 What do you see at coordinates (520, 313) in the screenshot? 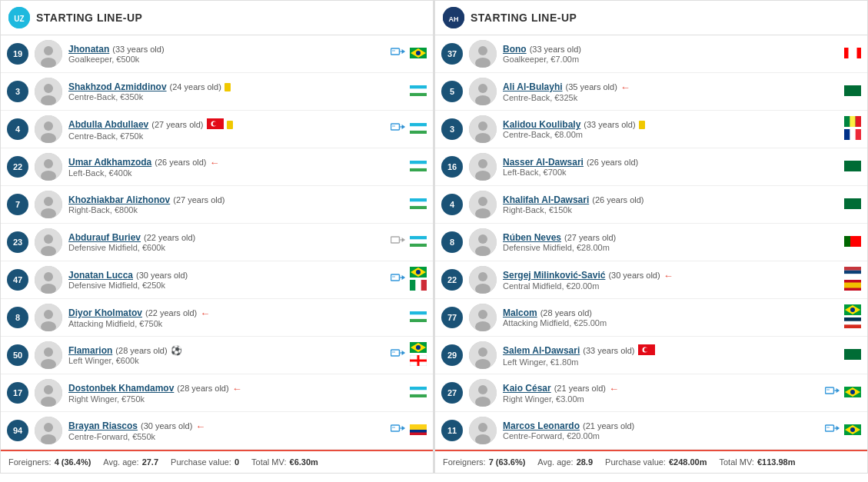
I see `player-name-link: Malcom` at bounding box center [520, 313].